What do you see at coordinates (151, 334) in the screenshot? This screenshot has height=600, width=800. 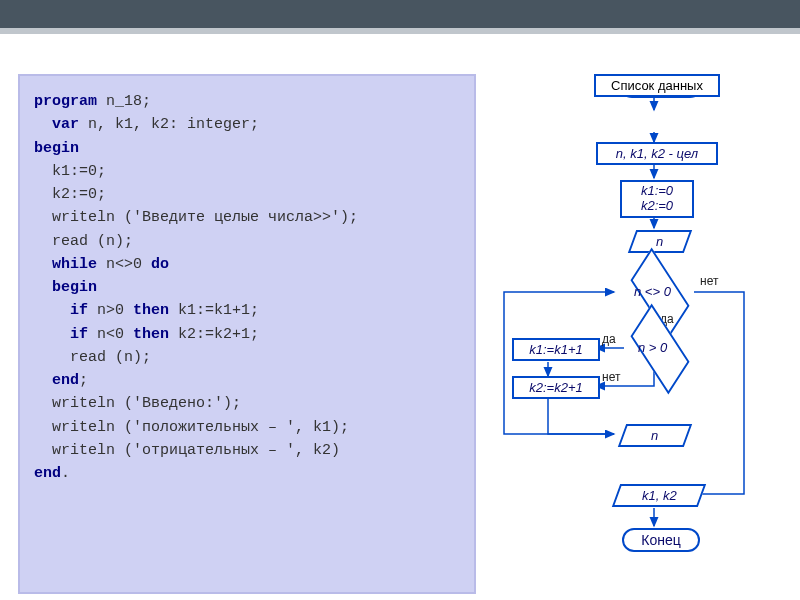 I see `kw-then-2: then` at bounding box center [151, 334].